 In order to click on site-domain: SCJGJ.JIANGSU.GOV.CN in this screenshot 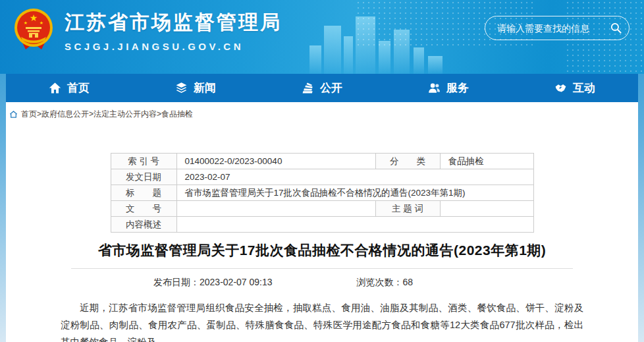, I will do `click(173, 46)`.